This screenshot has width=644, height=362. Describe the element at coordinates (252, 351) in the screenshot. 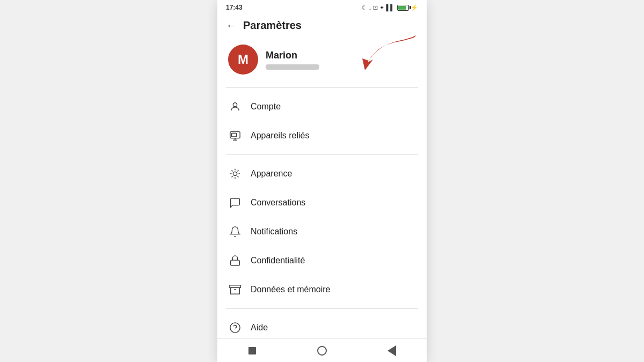

I see `nav-square-button` at that location.